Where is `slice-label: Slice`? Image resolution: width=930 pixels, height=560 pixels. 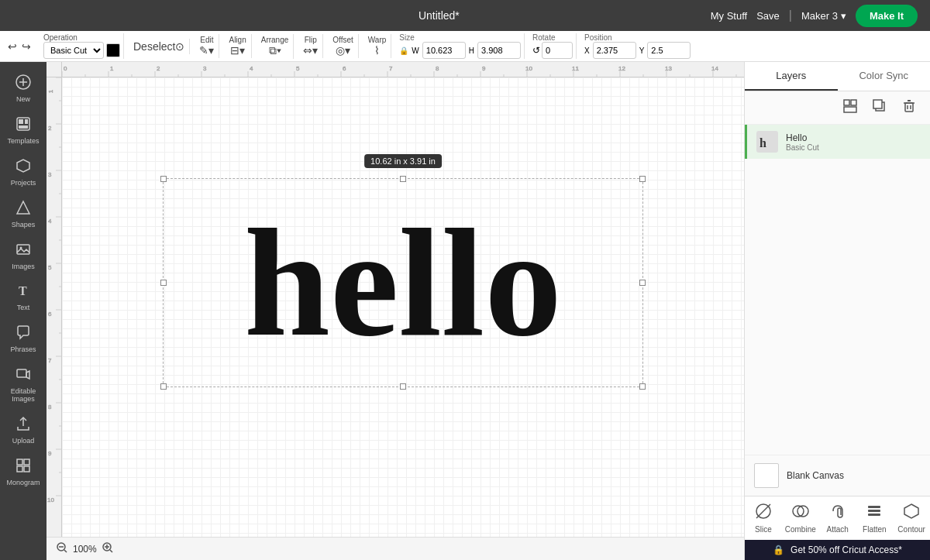
slice-label: Slice is located at coordinates (763, 530).